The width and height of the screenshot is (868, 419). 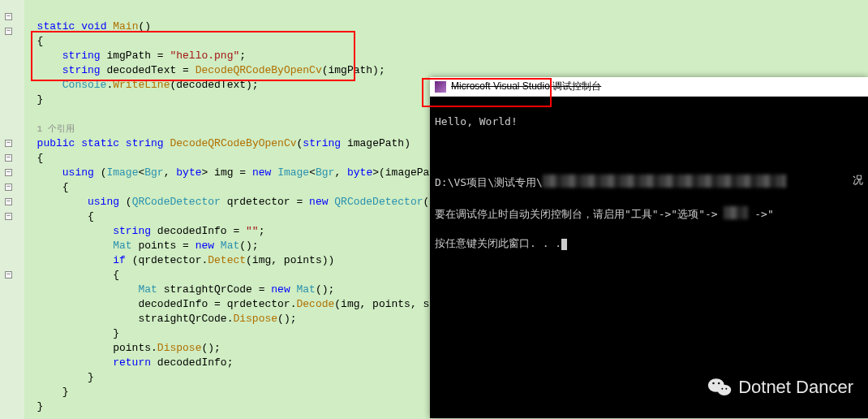 What do you see at coordinates (141, 84) in the screenshot?
I see `method-writeline: WriteLine` at bounding box center [141, 84].